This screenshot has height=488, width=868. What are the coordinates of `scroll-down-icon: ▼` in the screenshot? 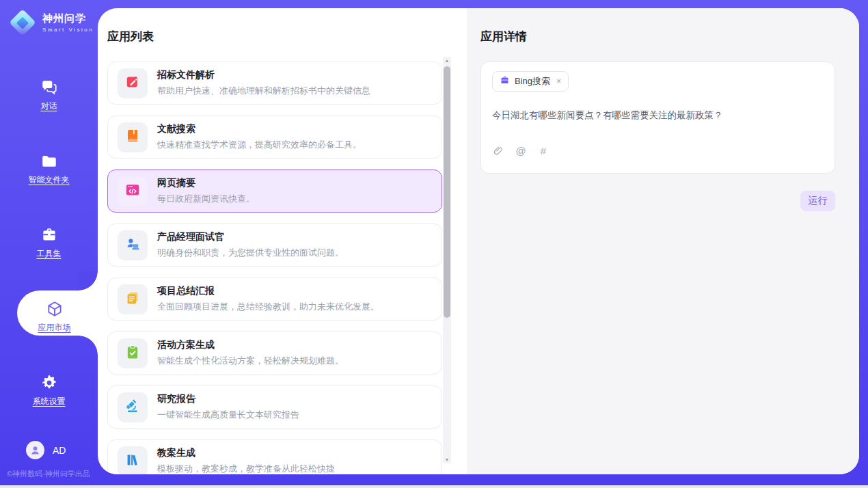 It's located at (447, 459).